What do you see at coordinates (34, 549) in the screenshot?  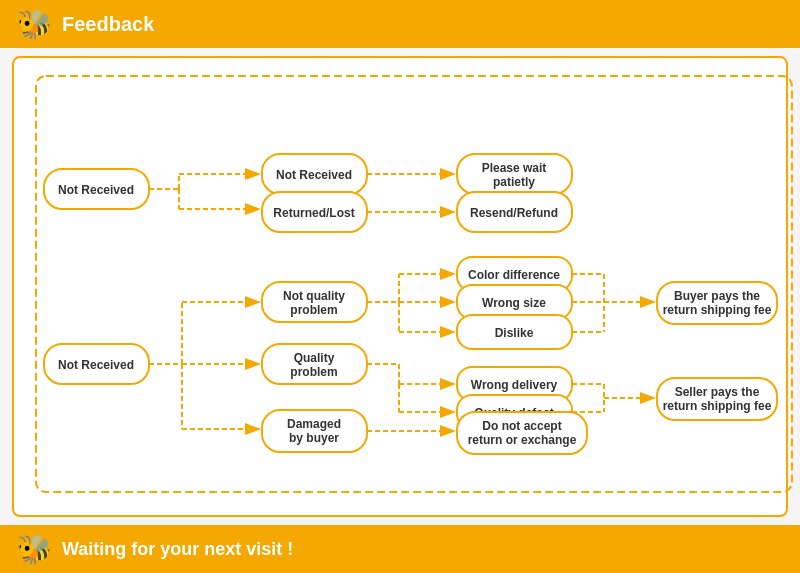 I see `bee-icon-footer: 🐝` at bounding box center [34, 549].